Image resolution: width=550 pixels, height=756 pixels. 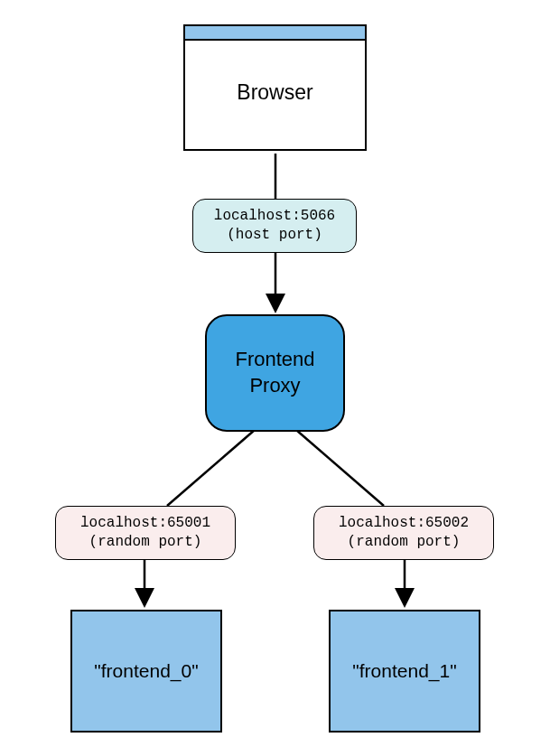 What do you see at coordinates (405, 671) in the screenshot?
I see `frontend-1-node: "frontend_1"` at bounding box center [405, 671].